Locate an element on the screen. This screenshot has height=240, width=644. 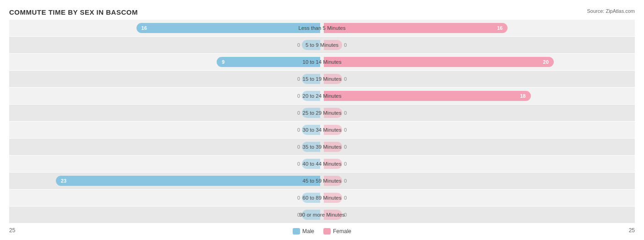
legend-female-label: Female is located at coordinates (342, 231).